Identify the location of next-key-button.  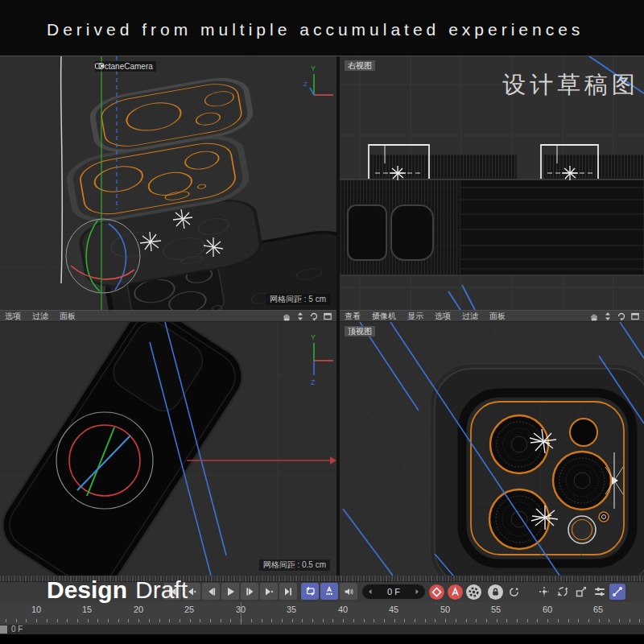
(269, 591).